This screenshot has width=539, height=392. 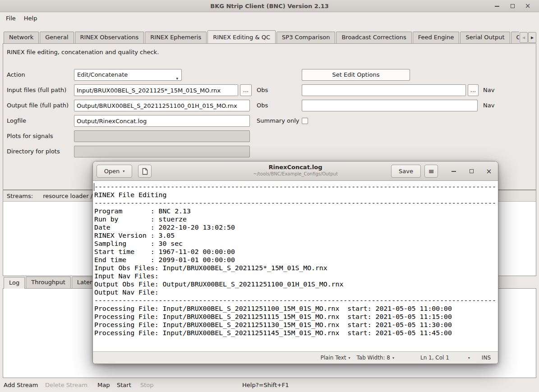 I want to click on nav-label-output: Nav, so click(x=489, y=106).